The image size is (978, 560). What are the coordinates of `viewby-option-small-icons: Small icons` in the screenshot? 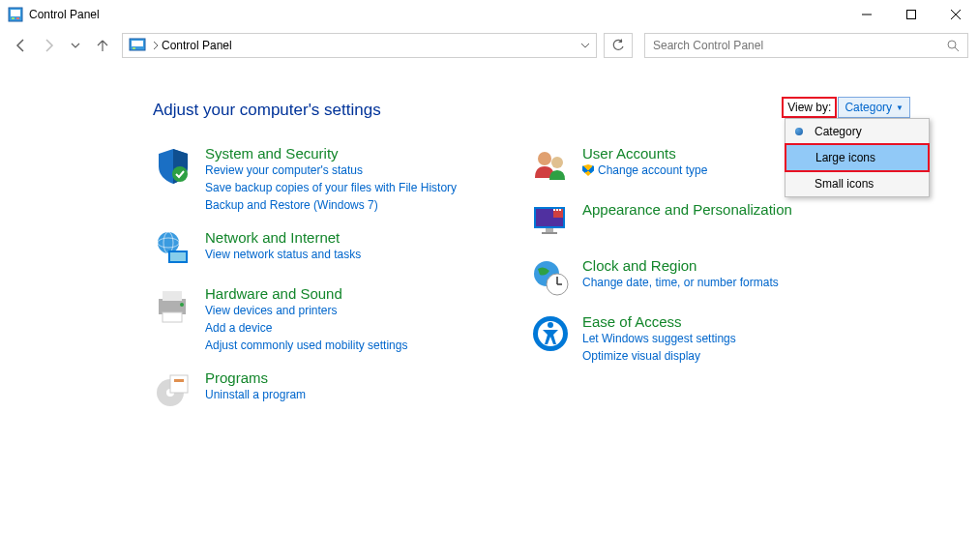 It's located at (857, 184).